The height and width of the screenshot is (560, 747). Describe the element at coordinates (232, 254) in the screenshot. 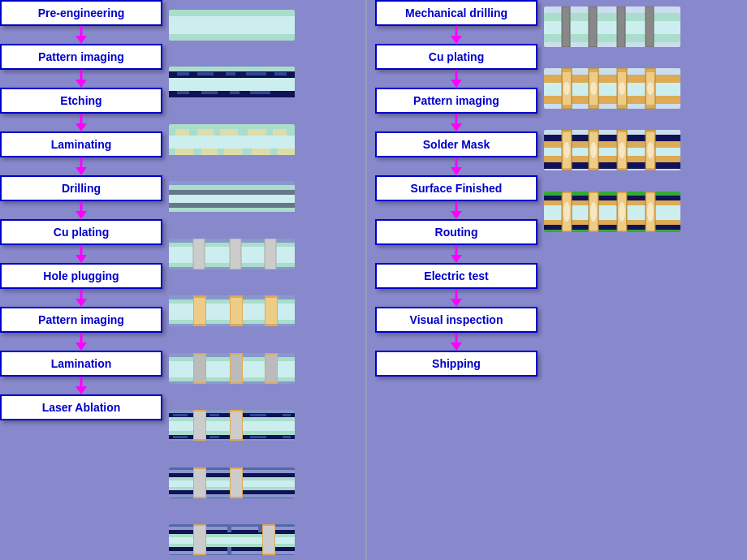

I see `thumb-drilling` at that location.